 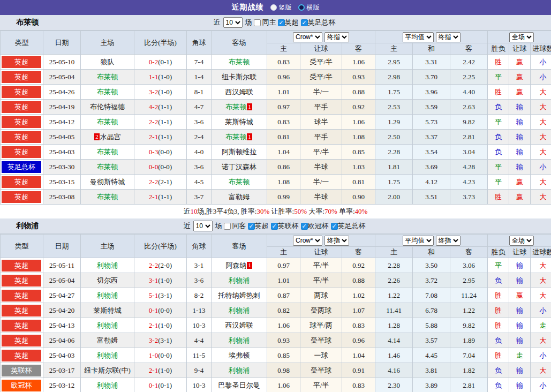 I want to click on handicap-result-cell: 输, so click(x=520, y=122).